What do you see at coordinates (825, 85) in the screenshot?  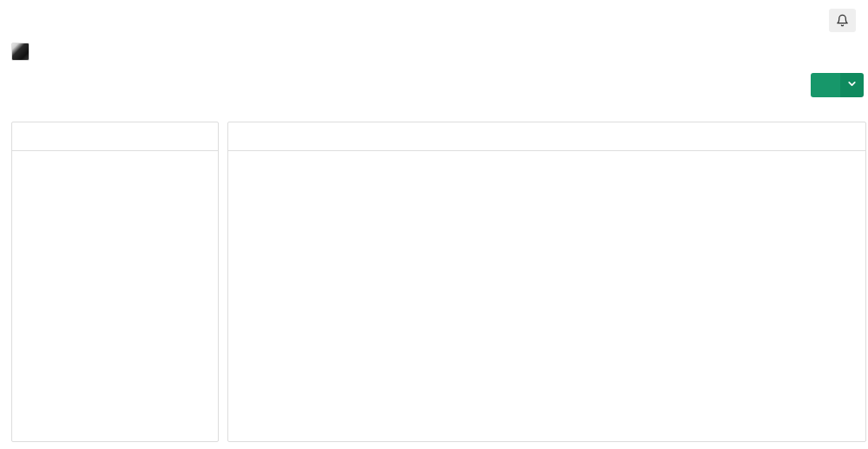 I see `subscribe-label` at bounding box center [825, 85].